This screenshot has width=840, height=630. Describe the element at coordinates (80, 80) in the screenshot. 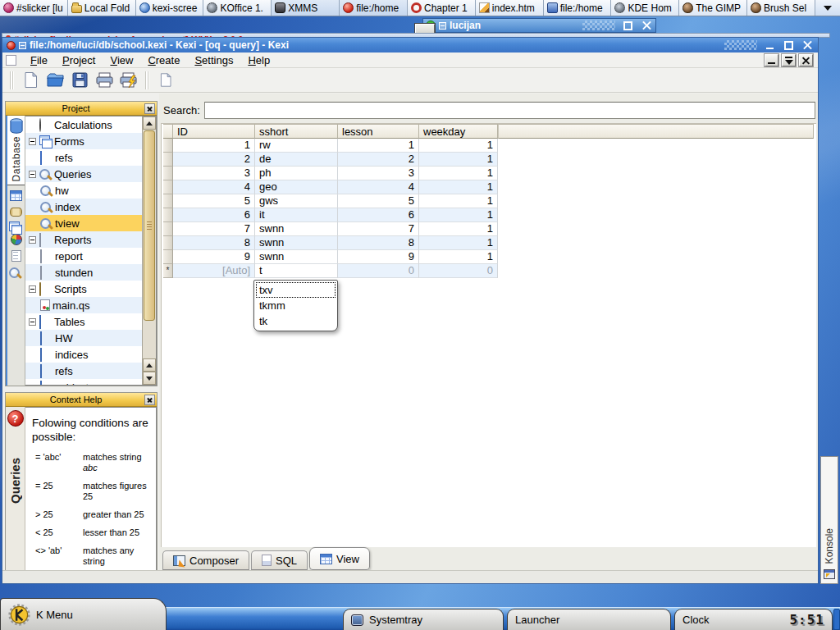

I see `save-button` at that location.